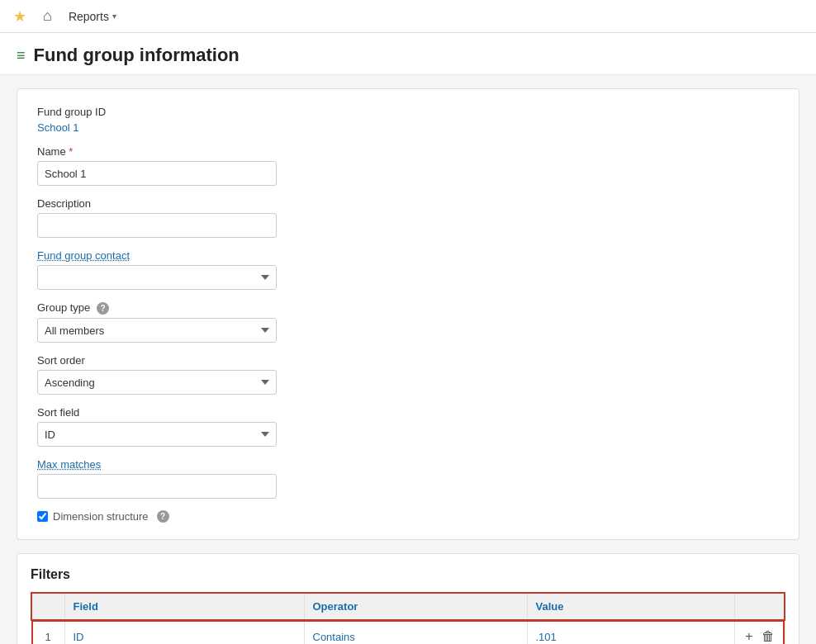 This screenshot has height=644, width=816. I want to click on filter-row-1-field: ID, so click(184, 632).